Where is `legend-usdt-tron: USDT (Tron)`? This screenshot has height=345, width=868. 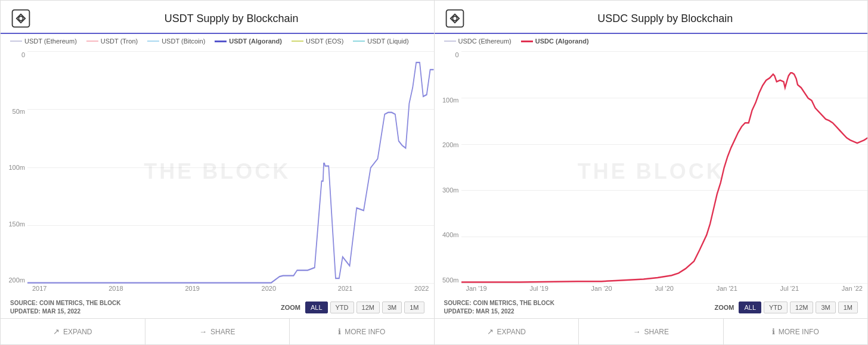
legend-usdt-tron: USDT (Tron) is located at coordinates (112, 41).